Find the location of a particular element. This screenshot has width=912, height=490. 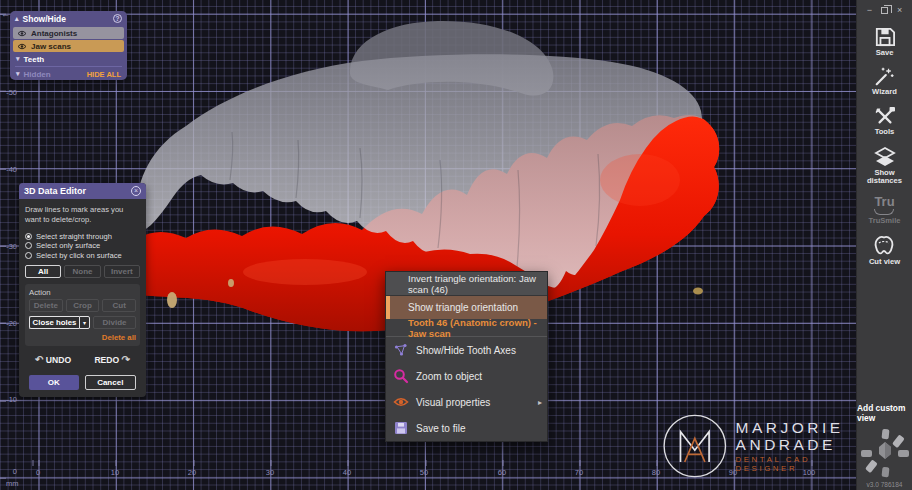

trusmile-button: Tru TruSmile is located at coordinates (884, 210).